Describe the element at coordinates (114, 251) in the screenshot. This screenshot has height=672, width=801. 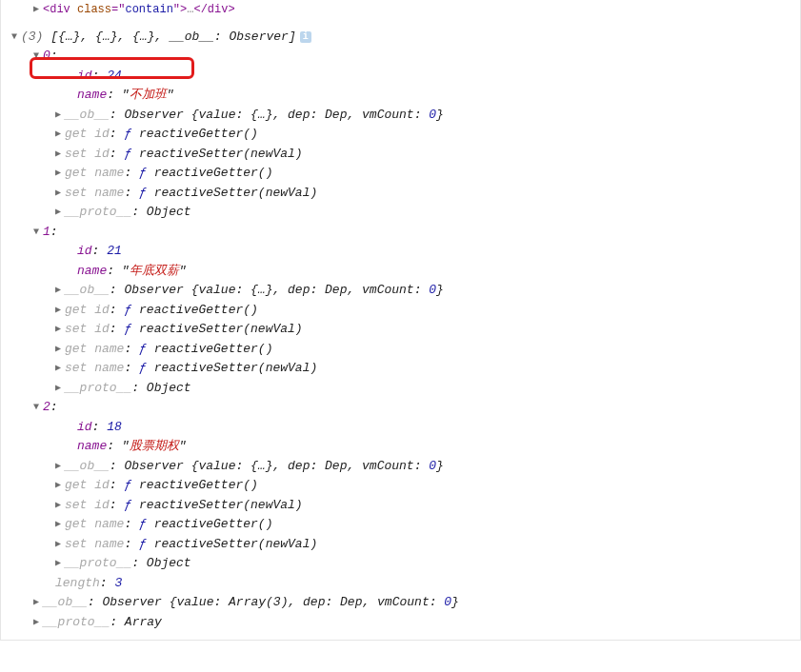
I see `id-value: 21` at that location.